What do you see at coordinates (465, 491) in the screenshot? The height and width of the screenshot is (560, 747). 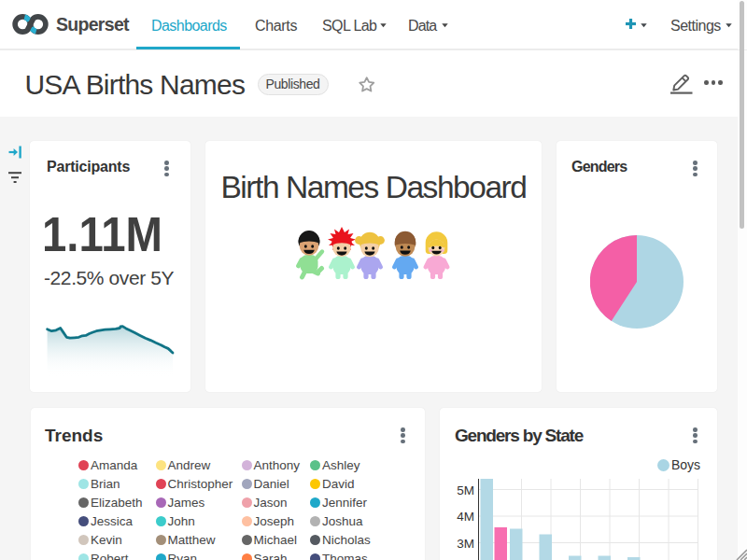 I see `svg-text: 5M` at bounding box center [465, 491].